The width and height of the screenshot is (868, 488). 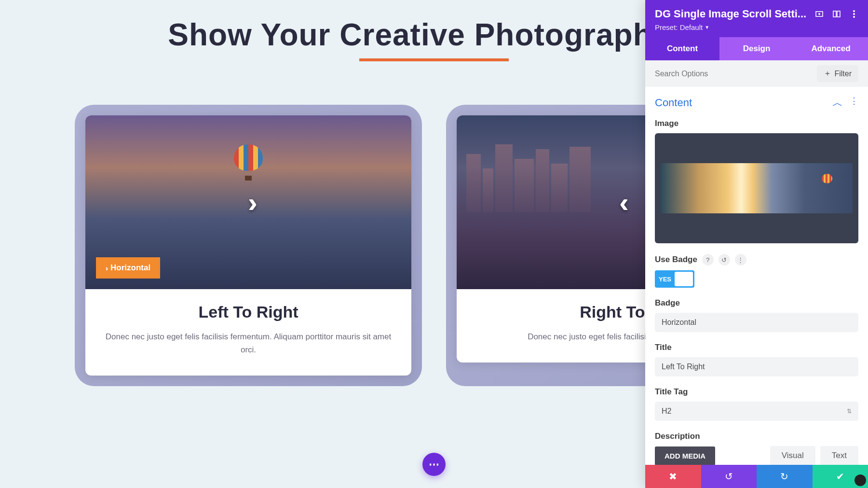 What do you see at coordinates (757, 367) in the screenshot?
I see `title-input: Left To Right` at bounding box center [757, 367].